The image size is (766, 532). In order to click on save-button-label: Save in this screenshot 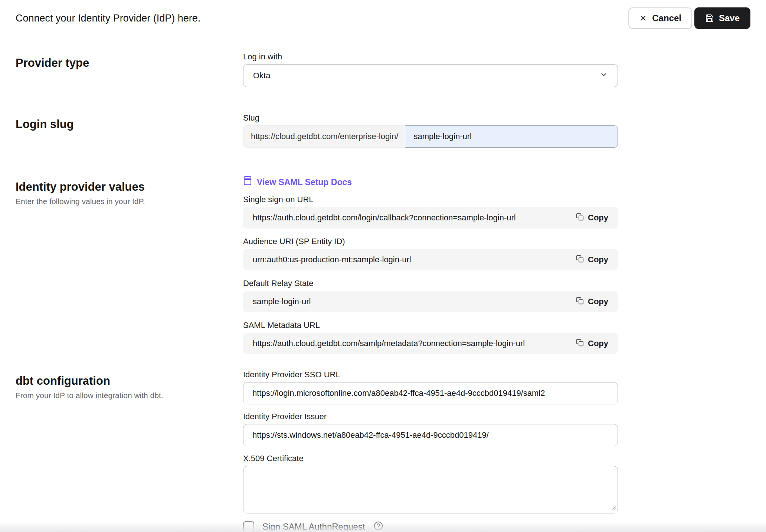, I will do `click(729, 18)`.